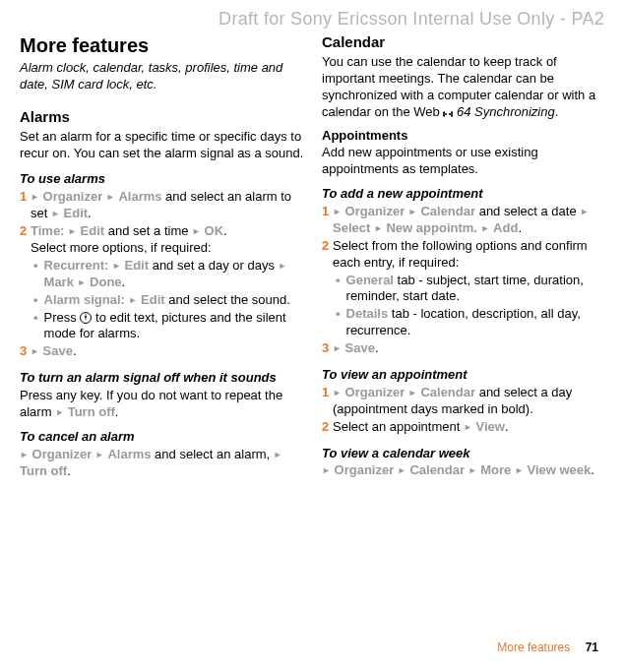 This screenshot has height=672, width=624. What do you see at coordinates (167, 240) in the screenshot?
I see `step-text: Time: ► Edit and set a time ► OK.Select …` at bounding box center [167, 240].